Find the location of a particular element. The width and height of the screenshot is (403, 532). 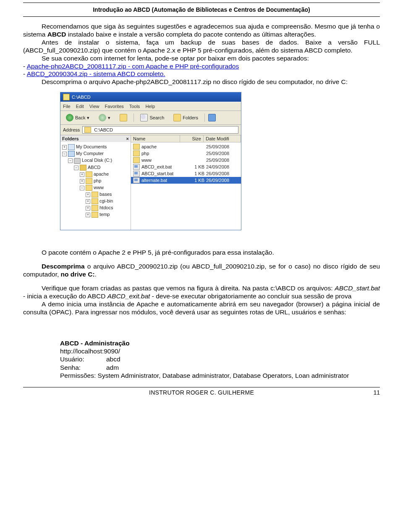

paragraph-2: Antes de instalar o sistema, faça um bac… is located at coordinates (202, 47).